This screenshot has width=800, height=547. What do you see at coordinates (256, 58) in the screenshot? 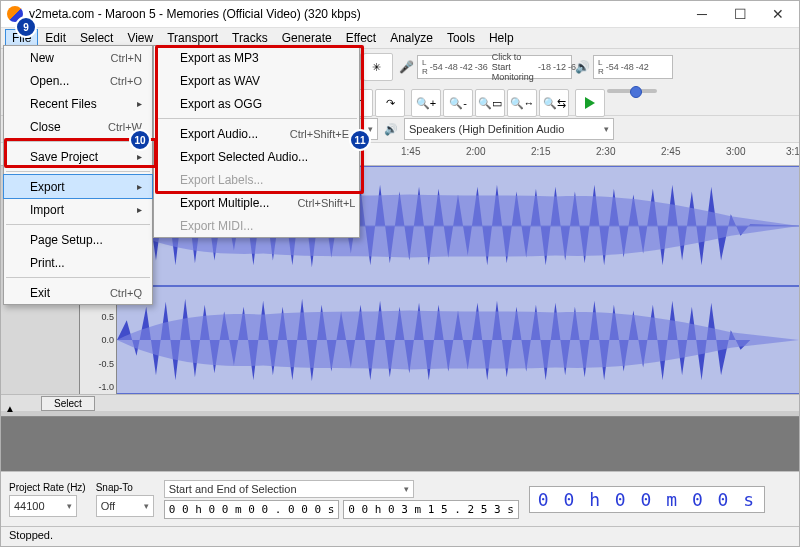
I see `export-mp3: Export as MP3` at bounding box center [256, 58].